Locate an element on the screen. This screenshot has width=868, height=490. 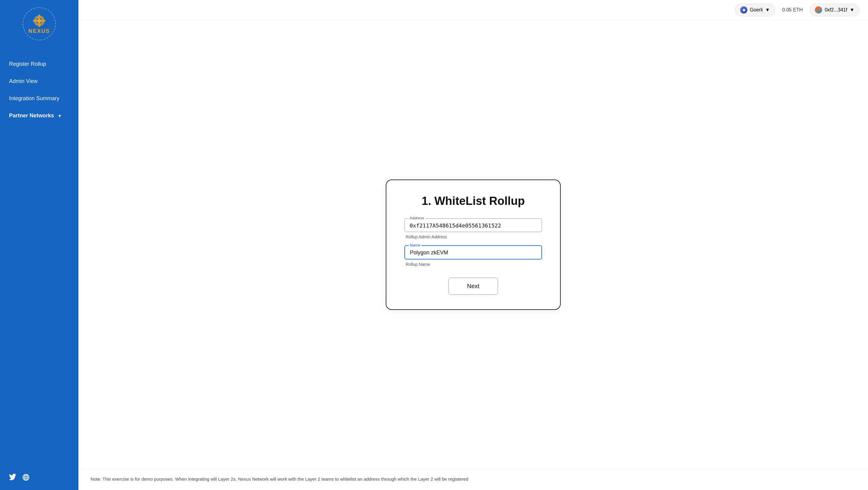
address-hint: Rollup Admin Address is located at coordinates (474, 237).